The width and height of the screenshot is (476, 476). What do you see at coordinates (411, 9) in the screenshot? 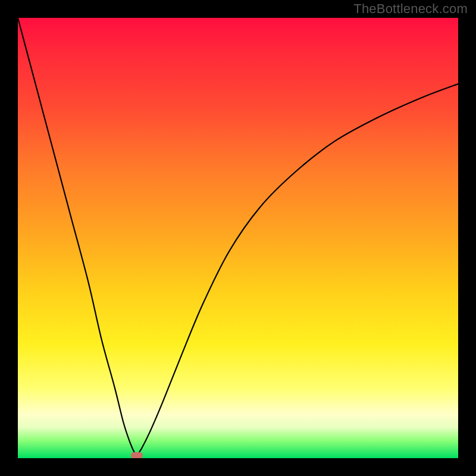
I see `watermark-text: TheBottleneck.com` at bounding box center [411, 9].